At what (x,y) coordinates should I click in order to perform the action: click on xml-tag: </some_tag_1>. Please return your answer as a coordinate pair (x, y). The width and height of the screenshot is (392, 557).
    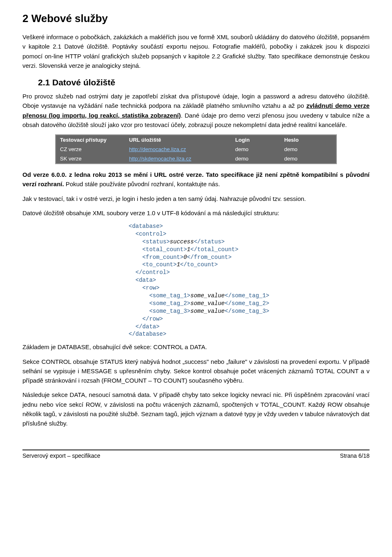
    Looking at the image, I should click on (247, 296).